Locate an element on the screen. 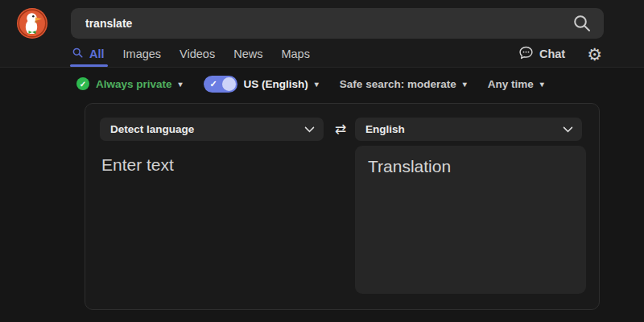 The image size is (644, 322). chat-bubble-icon is located at coordinates (526, 54).